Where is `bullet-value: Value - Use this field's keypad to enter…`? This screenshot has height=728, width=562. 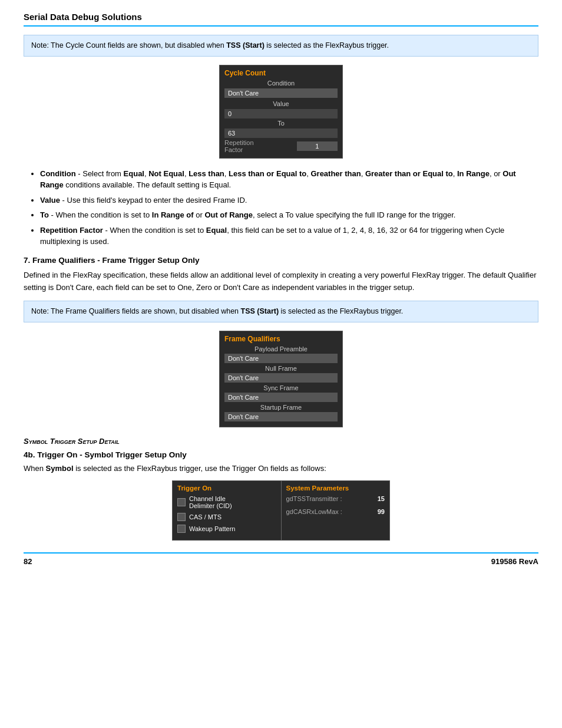 bullet-value: Value - Use this field's keypad to enter… is located at coordinates (289, 200).